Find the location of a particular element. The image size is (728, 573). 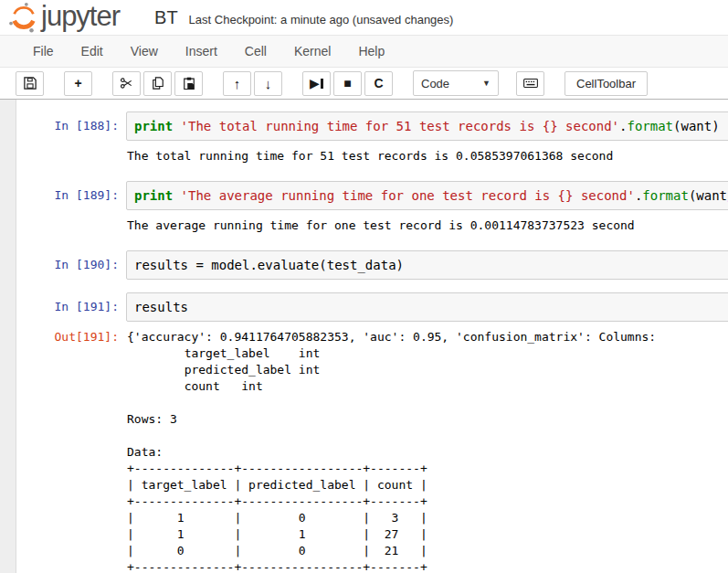

menu-cell: Cell is located at coordinates (256, 51).